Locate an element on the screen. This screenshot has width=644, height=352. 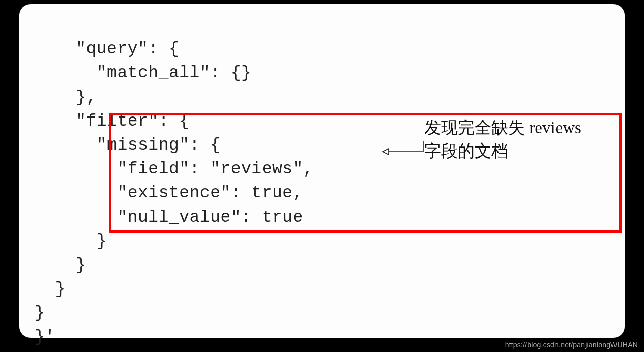
callout-arrow-icon is located at coordinates (404, 151).